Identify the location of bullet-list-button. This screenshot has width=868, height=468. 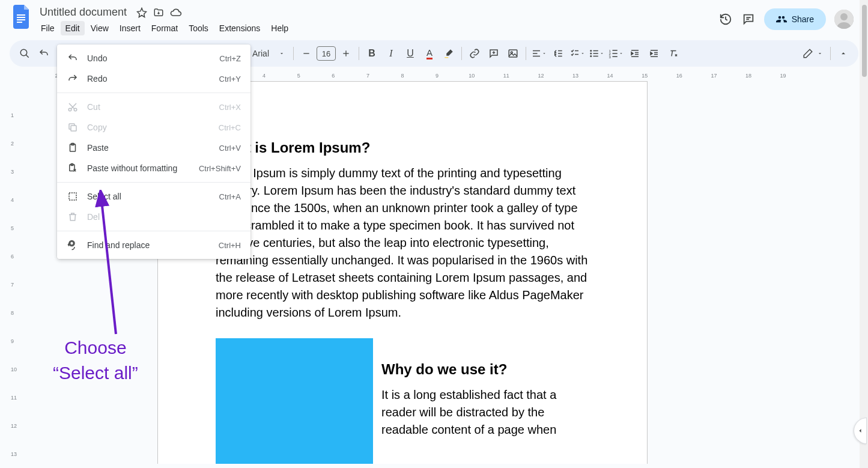
(596, 53).